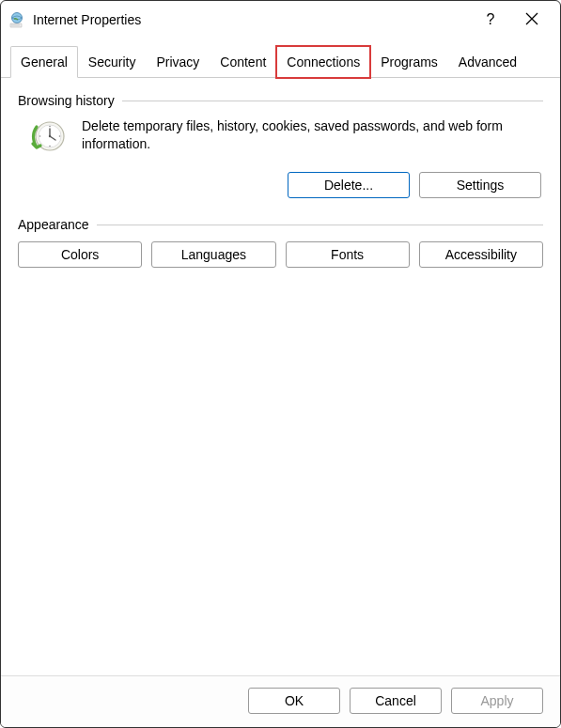  I want to click on section-header-browsing-history: Browsing history, so click(280, 101).